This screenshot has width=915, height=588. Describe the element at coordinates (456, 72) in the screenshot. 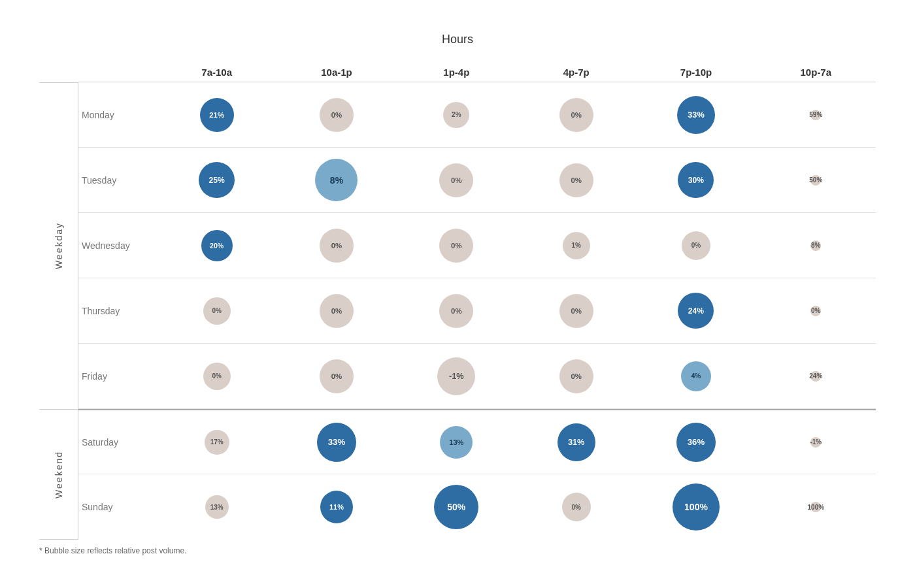

I see `col-header-2: 1p-4p` at that location.